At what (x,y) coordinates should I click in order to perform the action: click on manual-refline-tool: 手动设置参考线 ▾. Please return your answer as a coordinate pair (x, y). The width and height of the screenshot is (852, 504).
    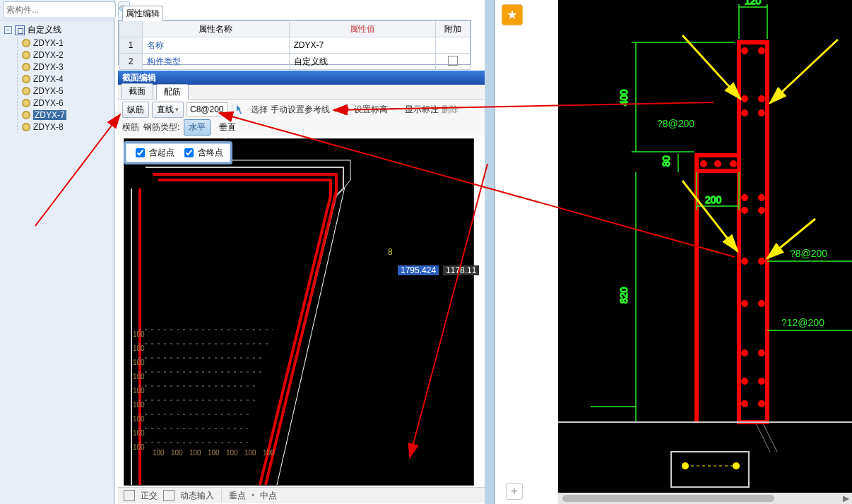
    Looking at the image, I should click on (304, 110).